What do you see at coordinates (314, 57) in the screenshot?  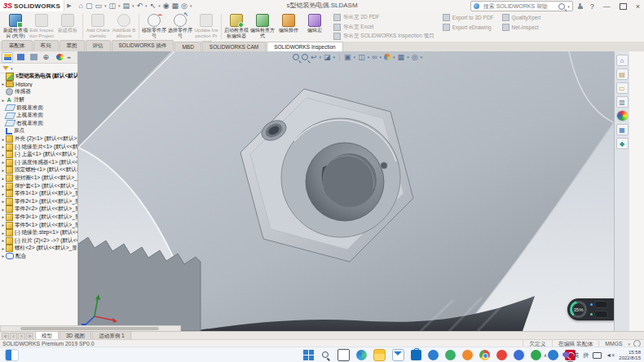 I see `previous-view-icon: ↩` at bounding box center [314, 57].